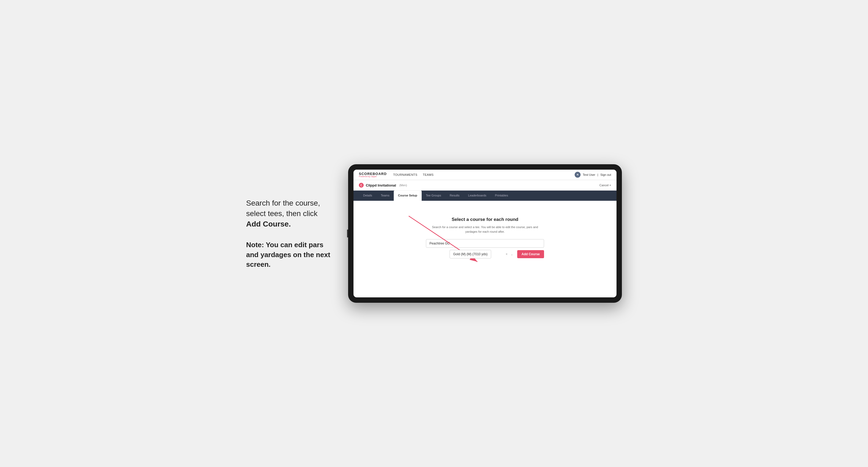 The height and width of the screenshot is (467, 868). Describe the element at coordinates (485, 175) in the screenshot. I see `top-nav: SCOREBOARD Powered by clippd TOURNAMENTS…` at that location.